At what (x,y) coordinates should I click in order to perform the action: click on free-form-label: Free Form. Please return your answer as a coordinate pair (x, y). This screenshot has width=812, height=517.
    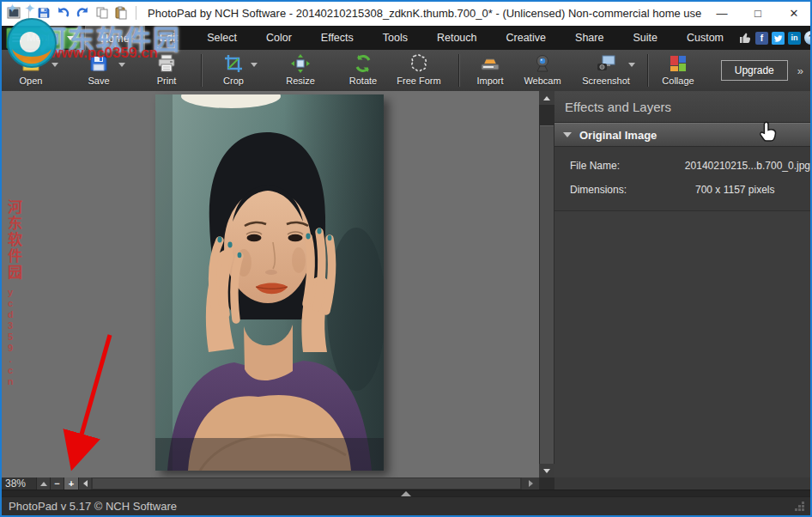
    Looking at the image, I should click on (419, 81).